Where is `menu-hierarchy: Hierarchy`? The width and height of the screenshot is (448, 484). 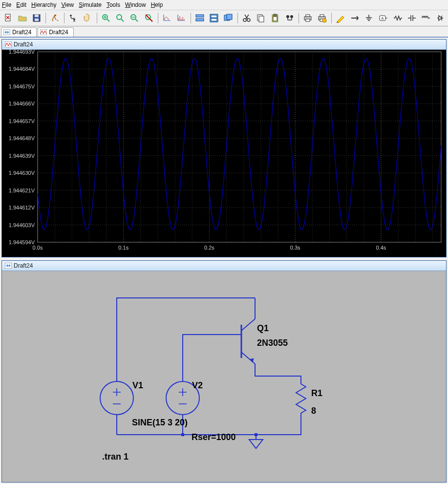
menu-hierarchy: Hierarchy is located at coordinates (44, 5).